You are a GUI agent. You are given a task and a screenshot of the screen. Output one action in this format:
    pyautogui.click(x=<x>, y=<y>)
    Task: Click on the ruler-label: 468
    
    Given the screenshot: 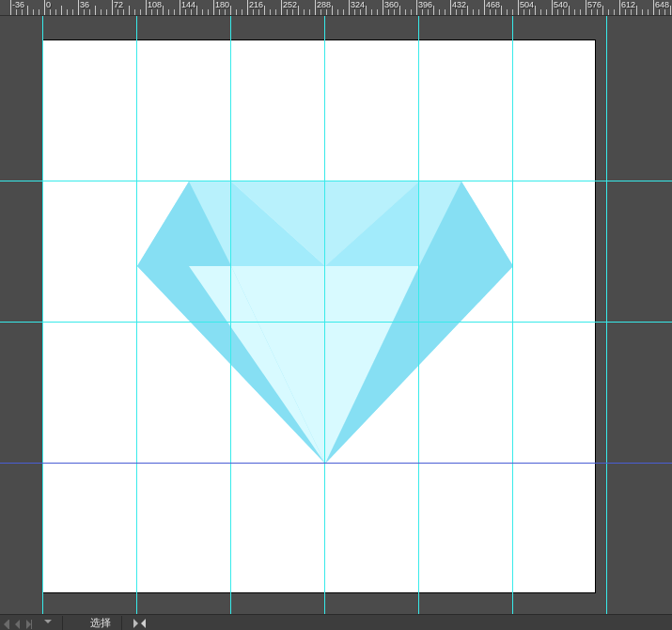 What is the action you would take?
    pyautogui.click(x=492, y=5)
    